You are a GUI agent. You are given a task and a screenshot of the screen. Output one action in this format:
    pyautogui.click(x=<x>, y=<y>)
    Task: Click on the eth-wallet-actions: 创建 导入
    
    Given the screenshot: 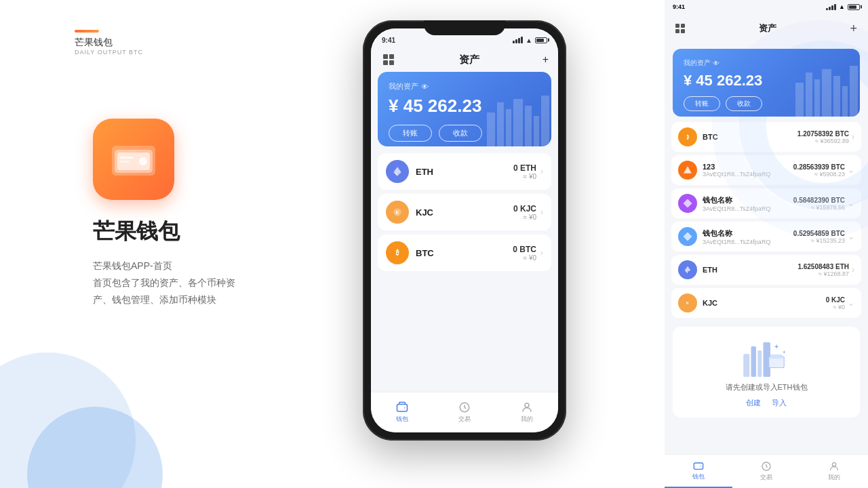 What is the action you would take?
    pyautogui.click(x=766, y=403)
    